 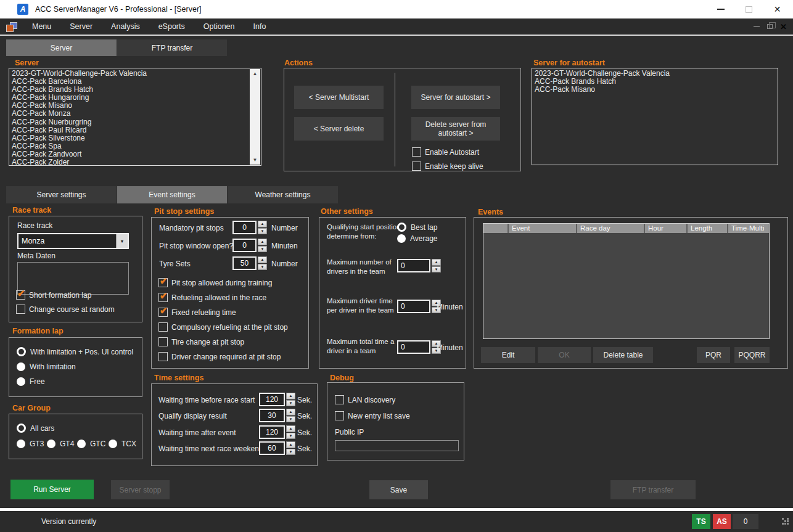 What do you see at coordinates (707, 228) in the screenshot?
I see `column-header-length: Length` at bounding box center [707, 228].